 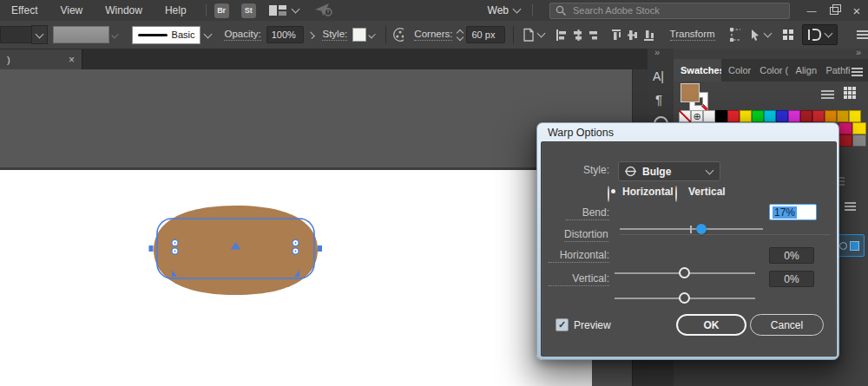 I want to click on horizontal-radio-label: Horizontal, so click(x=648, y=192).